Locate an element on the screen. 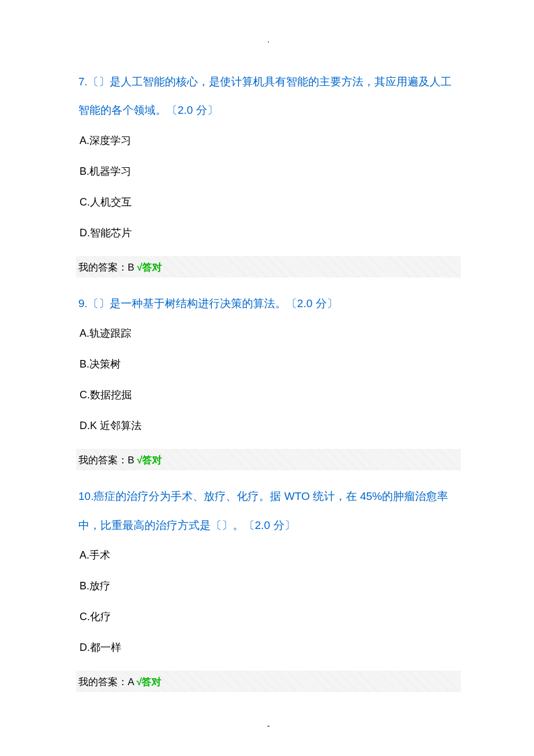 The image size is (534, 756). option-b: B.决策树 is located at coordinates (269, 365).